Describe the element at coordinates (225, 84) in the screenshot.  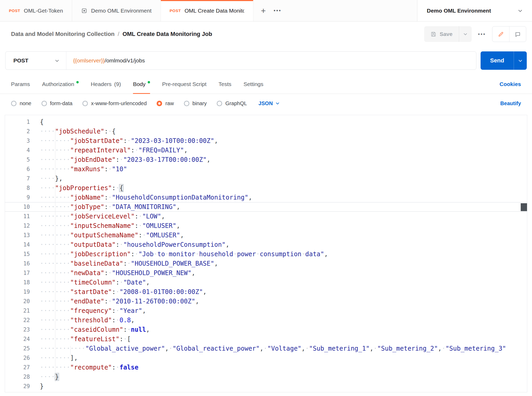
I see `tab-tests: Tests` at that location.